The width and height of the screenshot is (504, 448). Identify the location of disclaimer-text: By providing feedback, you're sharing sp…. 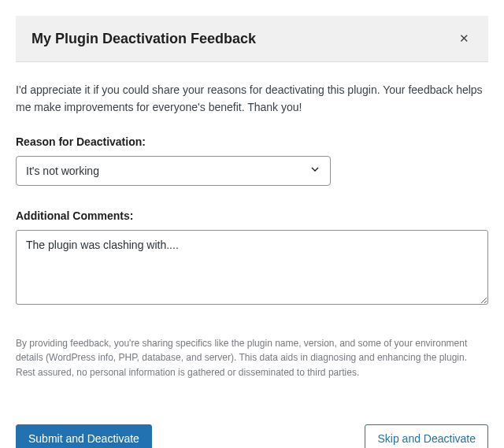
(252, 358).